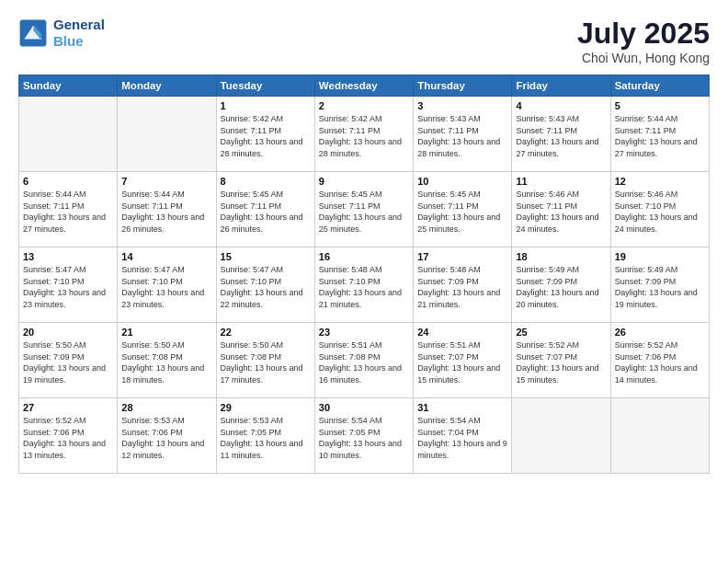 The height and width of the screenshot is (563, 728). I want to click on logo: General Blue, so click(62, 33).